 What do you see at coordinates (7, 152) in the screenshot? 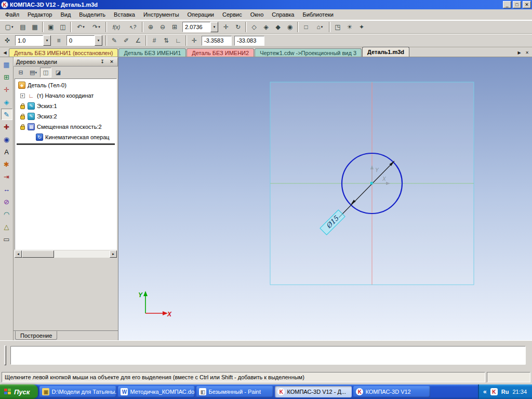
I see `side-tool-text-tool: А` at bounding box center [7, 152].